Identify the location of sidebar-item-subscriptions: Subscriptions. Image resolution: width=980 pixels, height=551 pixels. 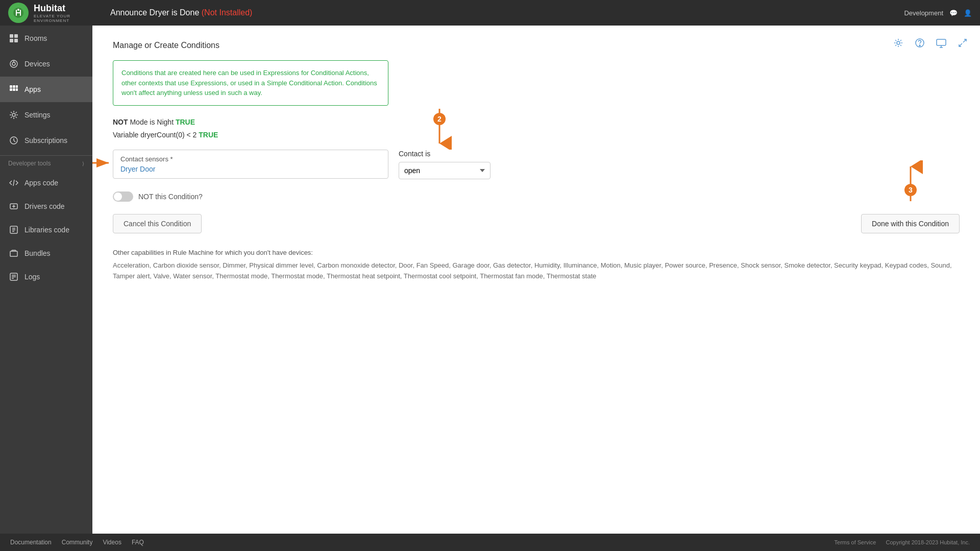
(46, 140).